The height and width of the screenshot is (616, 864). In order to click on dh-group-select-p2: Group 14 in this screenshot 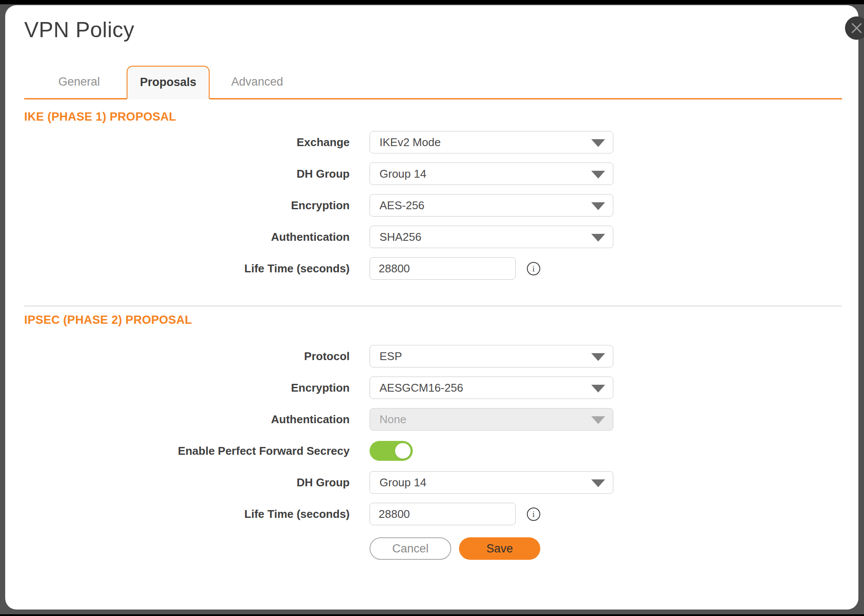, I will do `click(491, 482)`.